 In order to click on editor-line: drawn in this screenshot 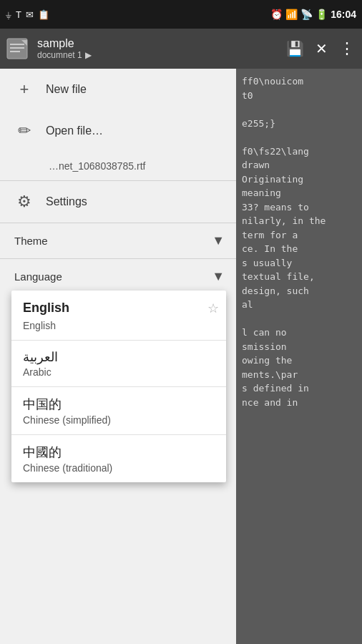, I will do `click(299, 165)`.